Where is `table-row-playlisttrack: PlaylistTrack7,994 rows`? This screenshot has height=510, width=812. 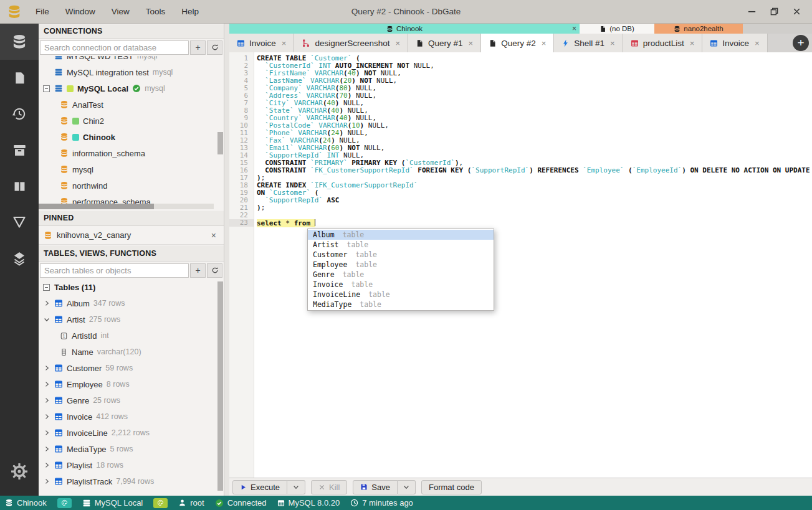
table-row-playlisttrack: PlaylistTrack7,994 rows is located at coordinates (131, 481).